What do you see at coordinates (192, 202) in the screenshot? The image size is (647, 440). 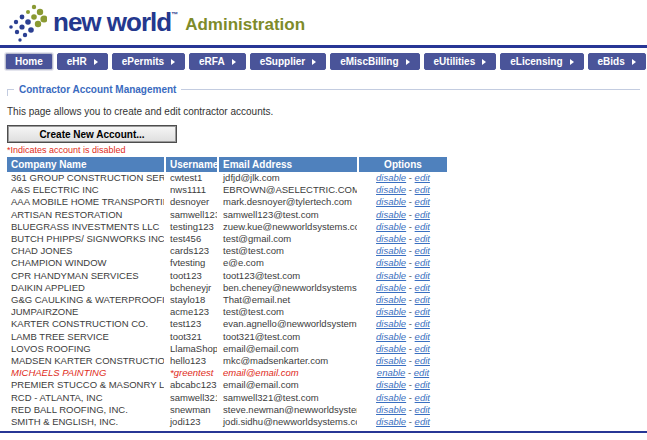 I see `username-cell: desnoyer` at bounding box center [192, 202].